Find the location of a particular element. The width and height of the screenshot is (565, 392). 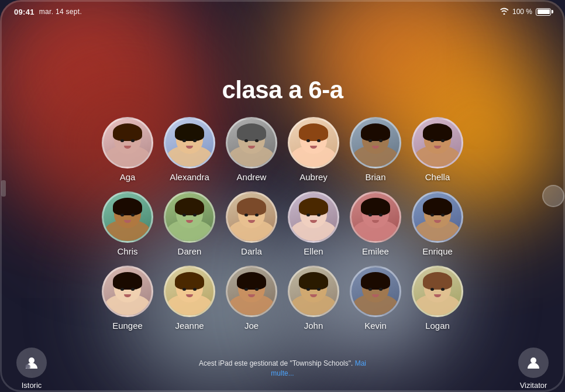

student-item-logan: Logan is located at coordinates (437, 298).